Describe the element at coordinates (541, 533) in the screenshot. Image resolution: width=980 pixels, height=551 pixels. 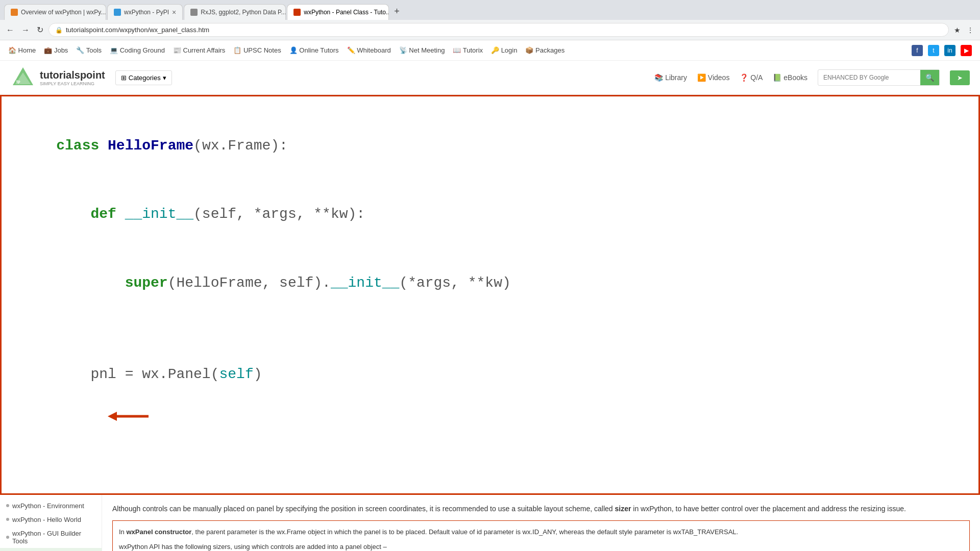
I see `highlight-text-1: In wxPanel constructor, the parent param…` at that location.